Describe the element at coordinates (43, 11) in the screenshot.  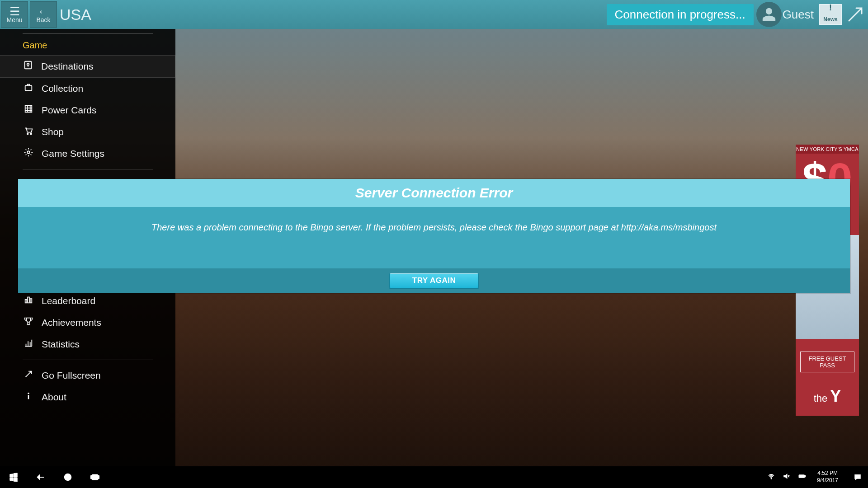
I see `back-arrow-icon: ←` at that location.